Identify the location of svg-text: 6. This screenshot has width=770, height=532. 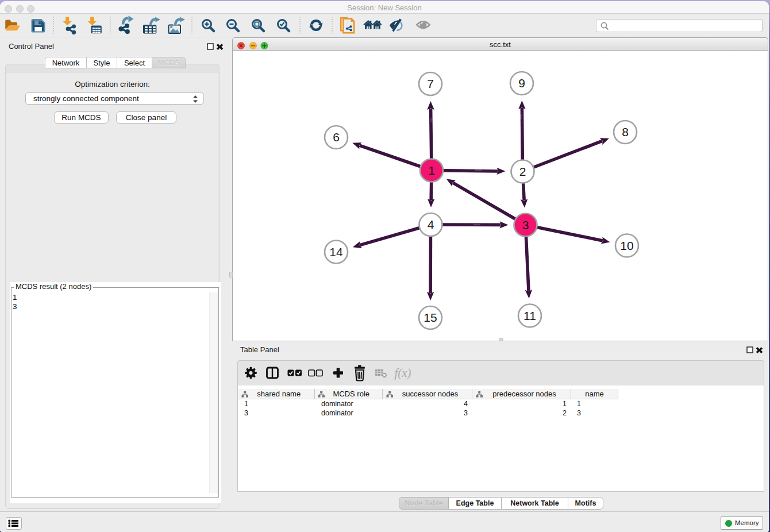
(336, 137).